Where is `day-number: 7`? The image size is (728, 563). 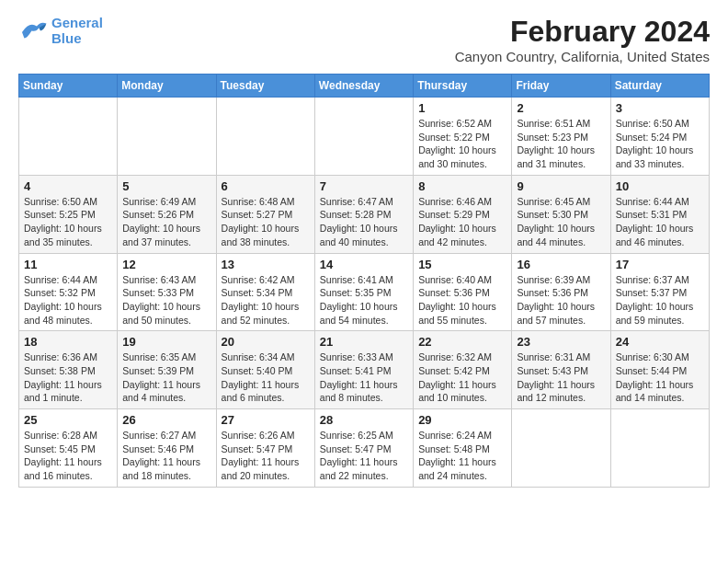 day-number: 7 is located at coordinates (364, 186).